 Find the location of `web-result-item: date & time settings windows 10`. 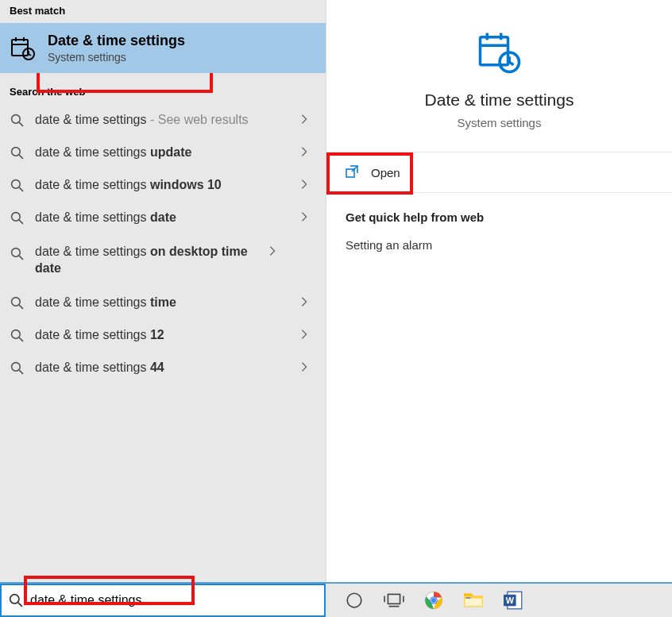

web-result-item: date & time settings windows 10 is located at coordinates (163, 186).